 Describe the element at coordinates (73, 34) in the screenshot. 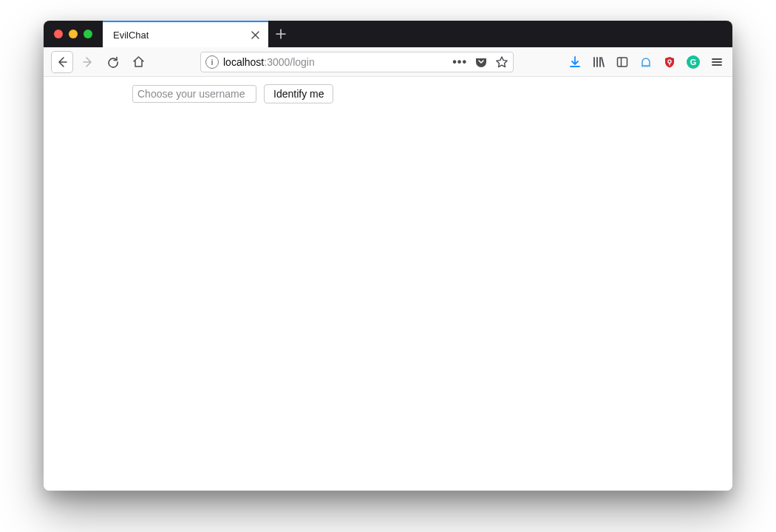

I see `window-traffic-lights` at that location.